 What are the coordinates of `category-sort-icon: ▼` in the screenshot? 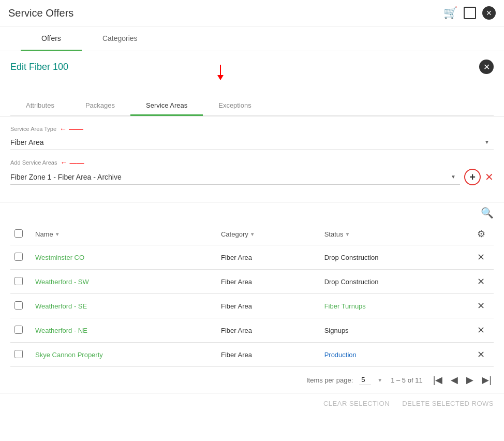 It's located at (253, 234).